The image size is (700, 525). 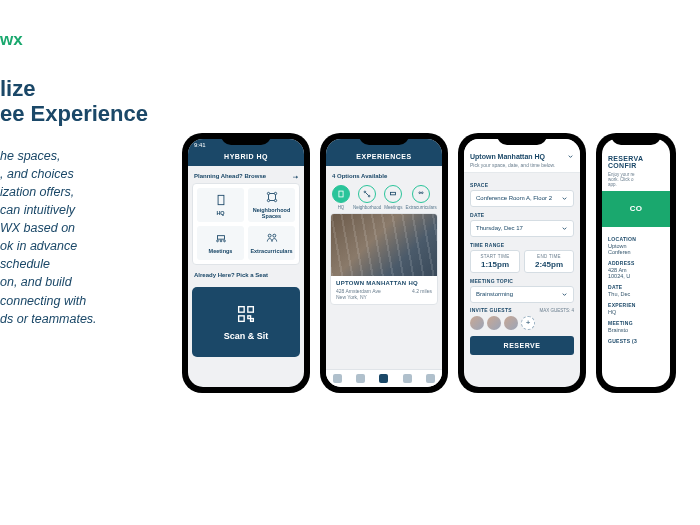 What do you see at coordinates (636, 249) in the screenshot?
I see `loc-value: Uptown Conferen` at bounding box center [636, 249].